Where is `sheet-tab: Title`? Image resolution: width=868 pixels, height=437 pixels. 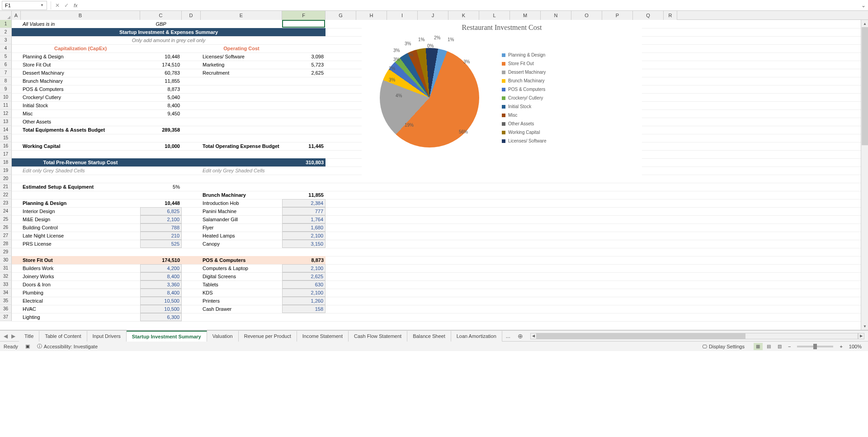
sheet-tab: Title is located at coordinates (29, 336).